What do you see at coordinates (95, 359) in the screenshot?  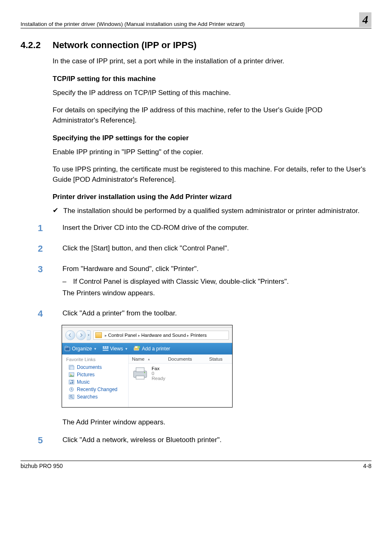 I see `favorites-heading: Favorite Links` at bounding box center [95, 359].